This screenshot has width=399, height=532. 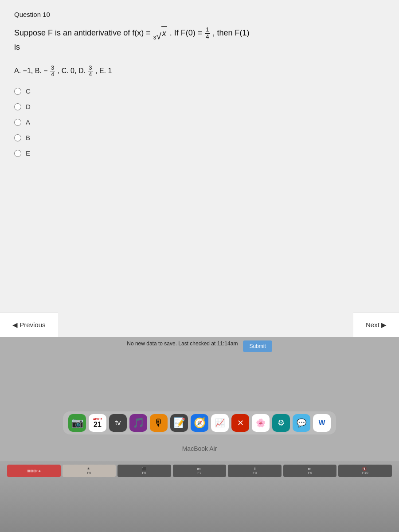 I want to click on option-d: D, so click(x=200, y=106).